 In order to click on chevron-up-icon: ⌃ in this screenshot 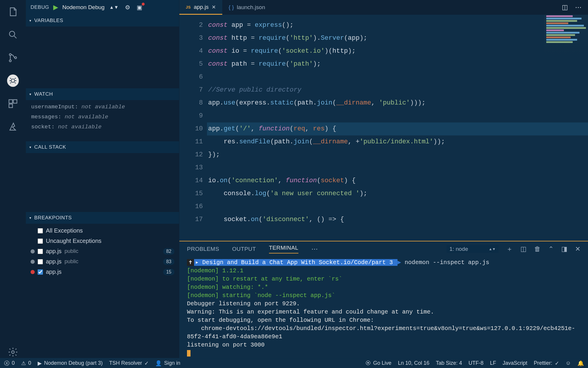, I will do `click(551, 249)`.